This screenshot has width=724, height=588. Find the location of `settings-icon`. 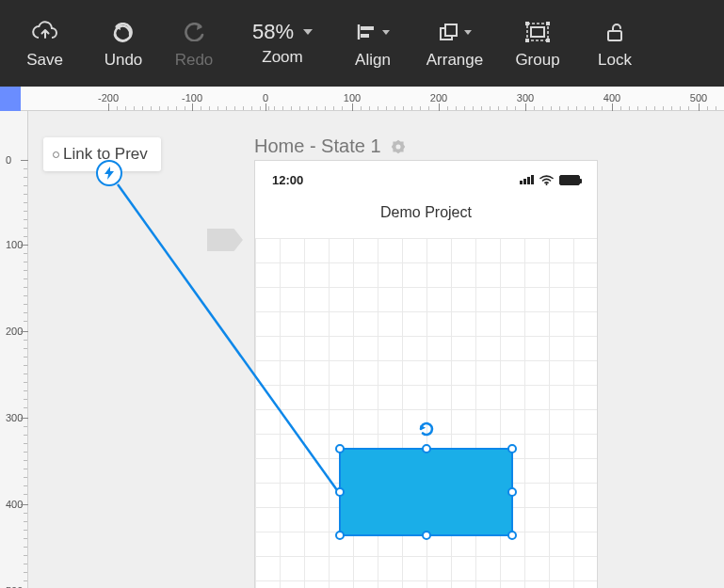

settings-icon is located at coordinates (398, 147).